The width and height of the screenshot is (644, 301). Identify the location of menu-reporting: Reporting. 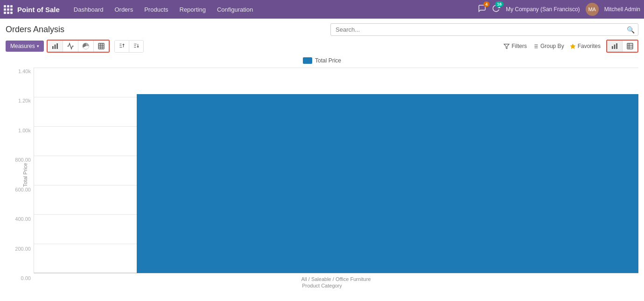
(193, 9).